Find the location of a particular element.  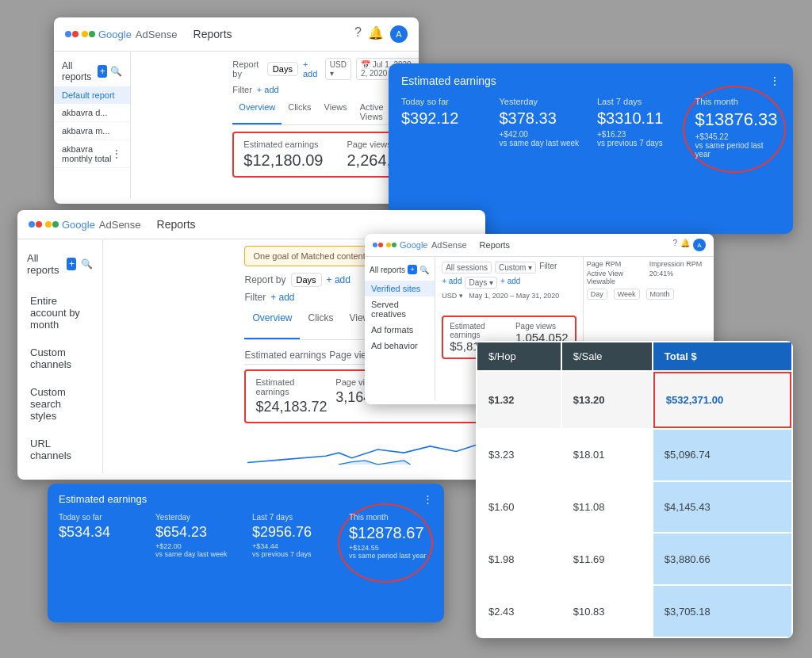

default-report-item: Default report is located at coordinates (92, 95).